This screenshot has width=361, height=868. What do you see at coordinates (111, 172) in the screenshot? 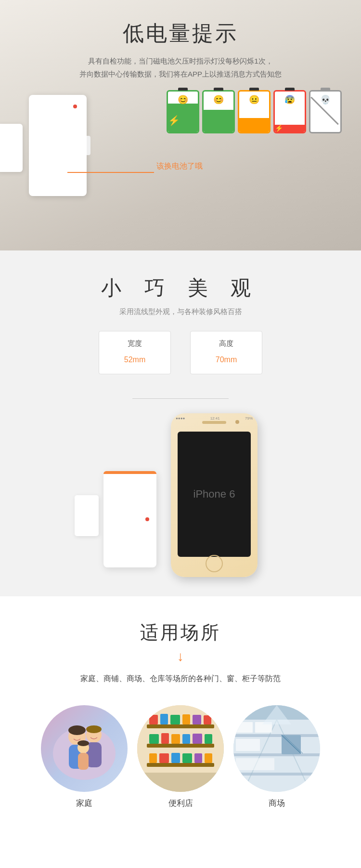
I see `orange-line` at bounding box center [111, 172].